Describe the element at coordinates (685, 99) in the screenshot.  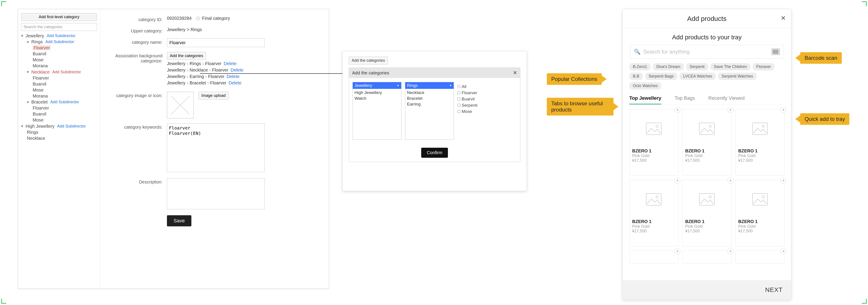
I see `tab: Top Bags` at that location.